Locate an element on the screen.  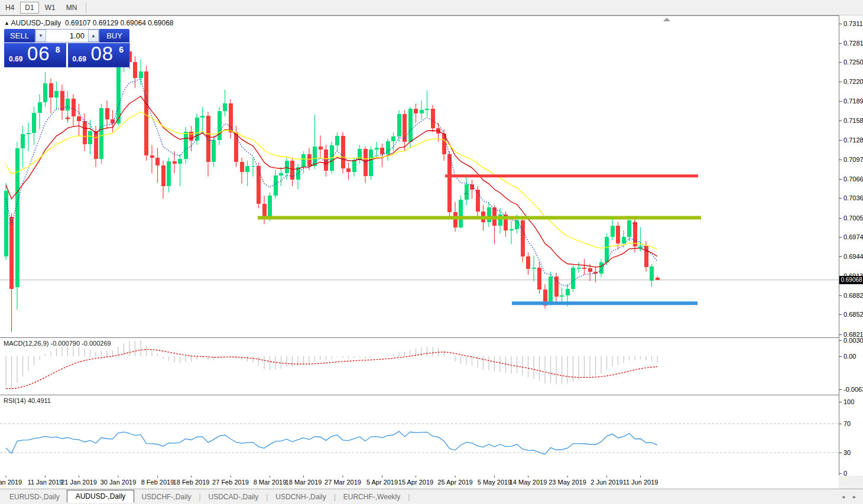
rsi-axis-label: 100 is located at coordinates (849, 402).